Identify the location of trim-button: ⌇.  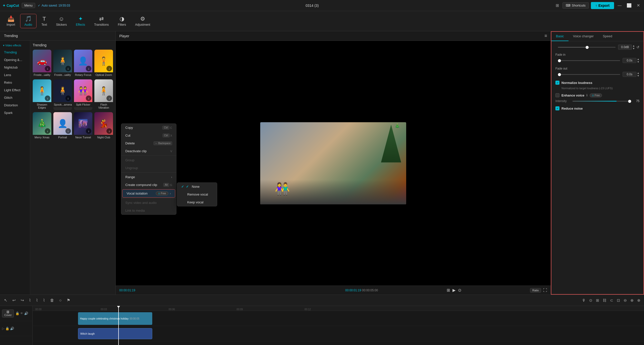
(37, 300).